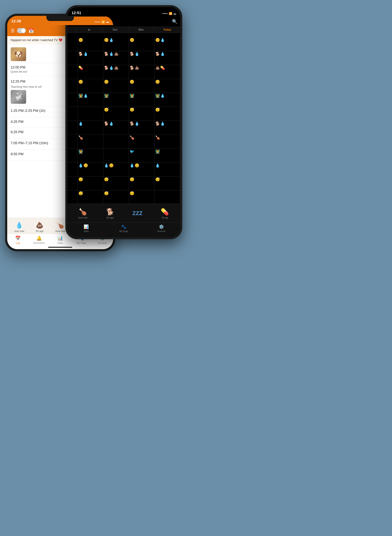  What do you see at coordinates (116, 170) in the screenshot?
I see `cal-cell-10-2: 💧😊` at bounding box center [116, 170].